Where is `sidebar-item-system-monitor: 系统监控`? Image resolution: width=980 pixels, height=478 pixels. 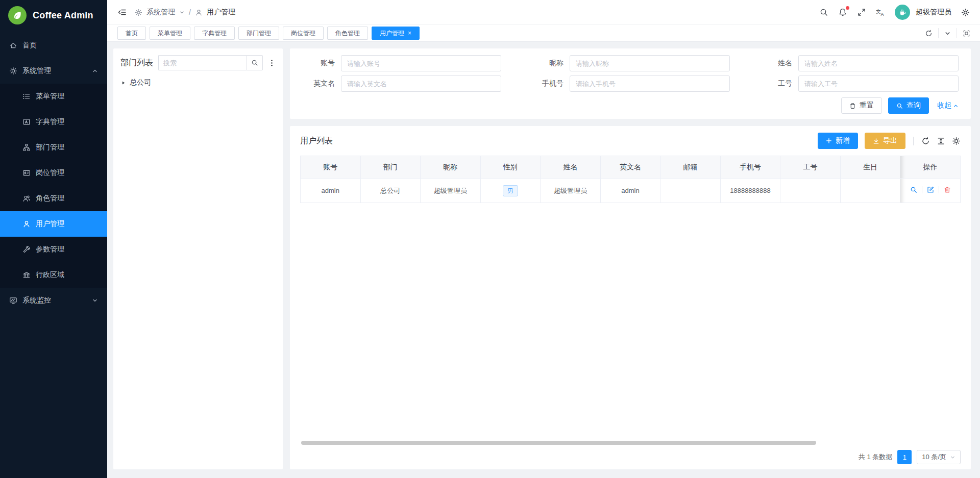 sidebar-item-system-monitor: 系统监控 is located at coordinates (54, 300).